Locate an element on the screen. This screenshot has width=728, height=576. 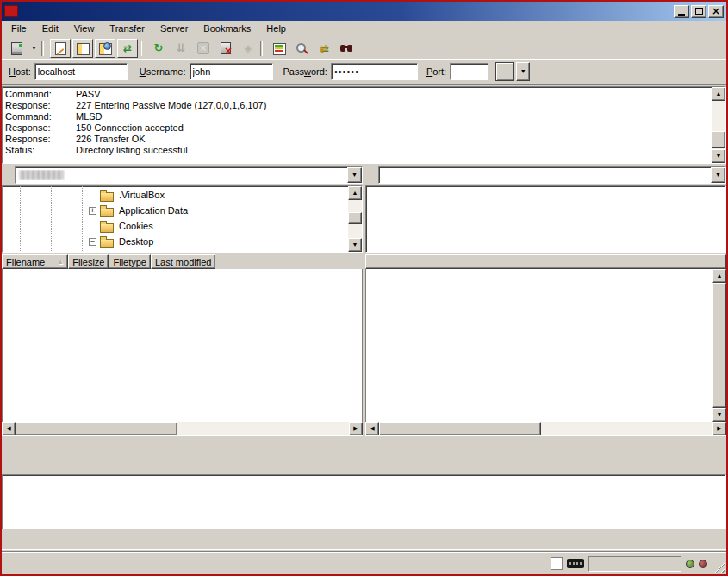
log-line: Response: 226 Transfer OK is located at coordinates (358, 140).